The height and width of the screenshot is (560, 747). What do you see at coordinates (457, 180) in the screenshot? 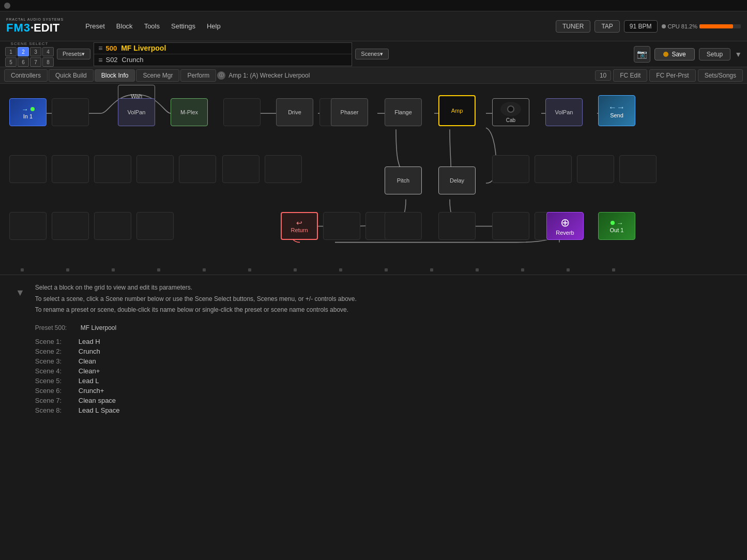
I see `delay-label: Delay` at bounding box center [457, 180].